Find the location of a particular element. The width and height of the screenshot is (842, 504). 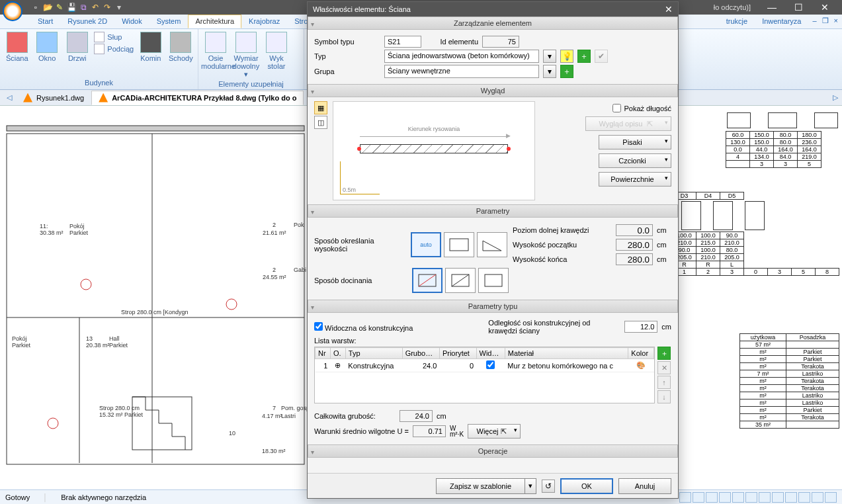

btn-wymiar: Wymiar dowolny ▾ is located at coordinates (246, 54).